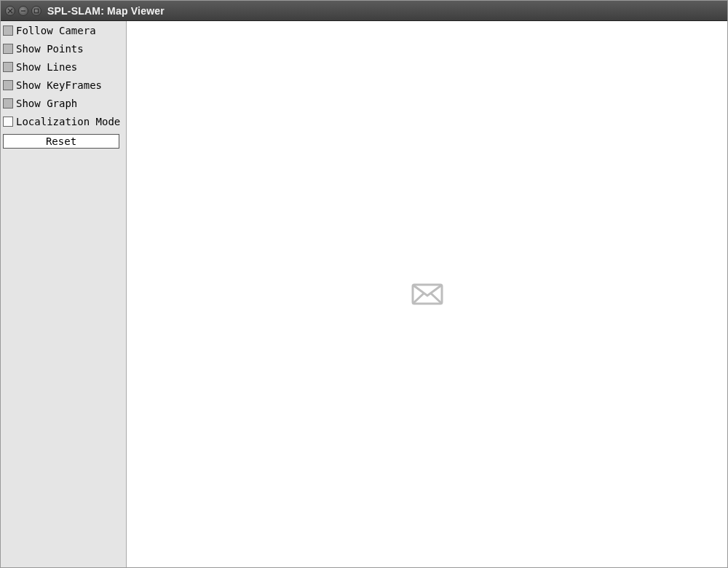  Describe the element at coordinates (63, 103) in the screenshot. I see `checkbox-show-graph: Show Graph` at that location.